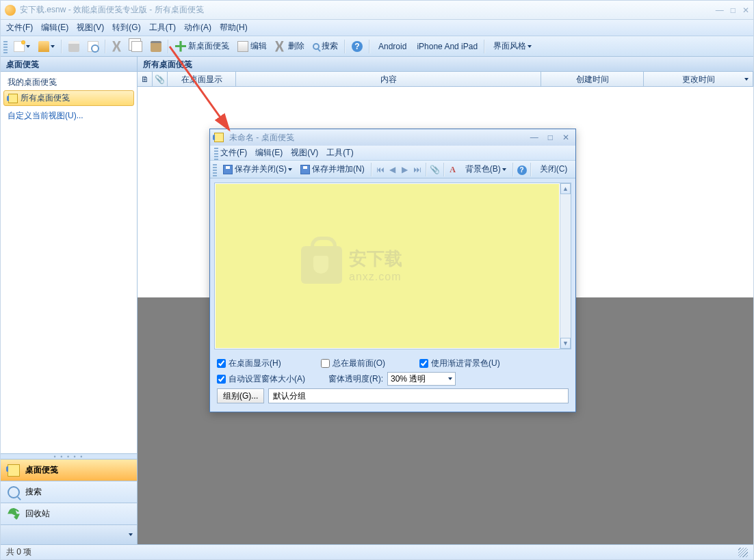 The image size is (754, 560). I want to click on nav-notes: 桌面便笺, so click(68, 470).